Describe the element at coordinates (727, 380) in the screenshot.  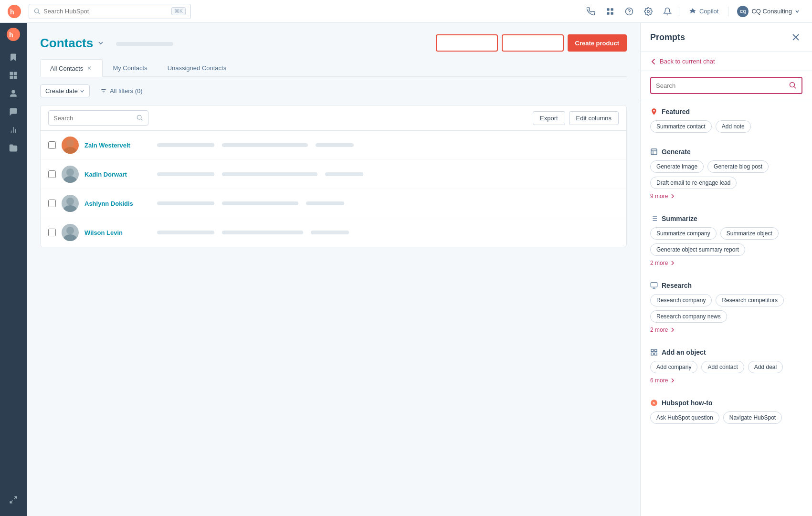
I see `add-object-more-link: 6 more` at that location.